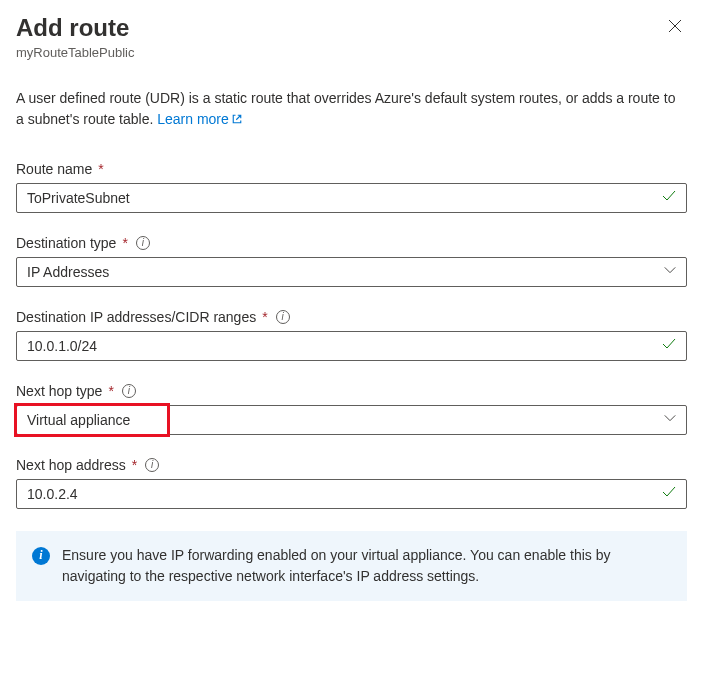 This screenshot has width=703, height=697. I want to click on route-name-input, so click(352, 198).